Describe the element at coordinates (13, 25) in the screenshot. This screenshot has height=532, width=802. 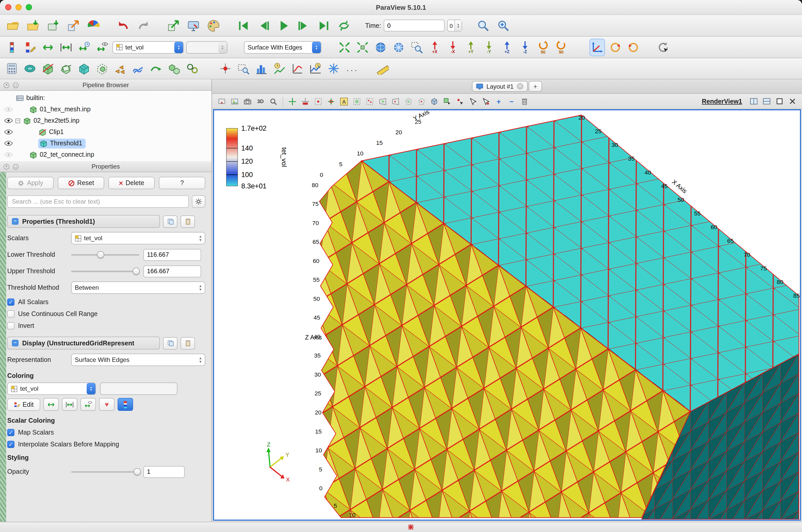
I see `open-file-button` at that location.